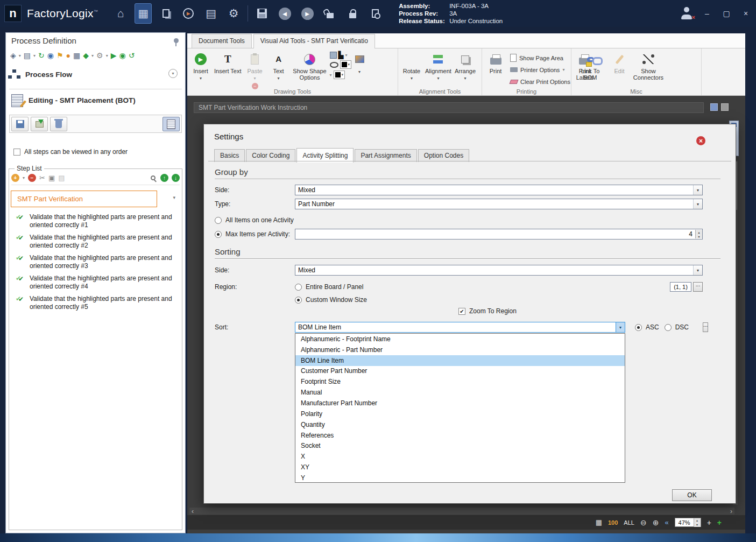  Describe the element at coordinates (42, 178) in the screenshot. I see `cut-icon: ✂` at that location.